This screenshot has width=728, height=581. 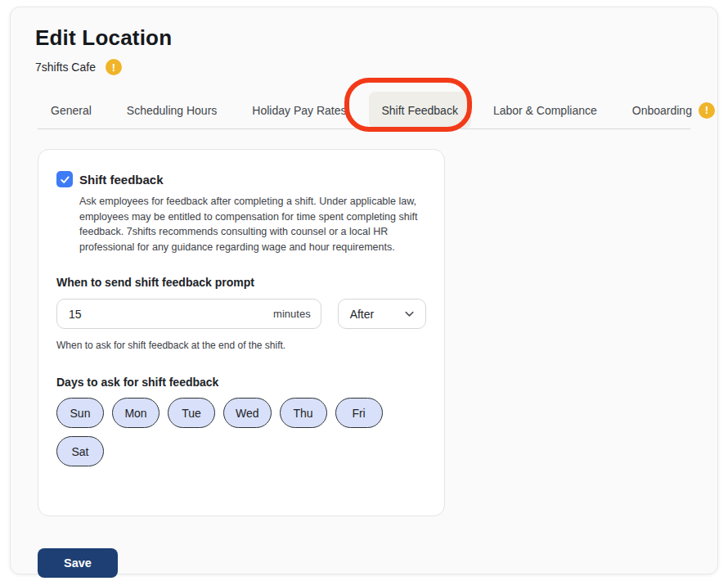 What do you see at coordinates (545, 110) in the screenshot?
I see `tab-label: Labor & Compliance` at bounding box center [545, 110].